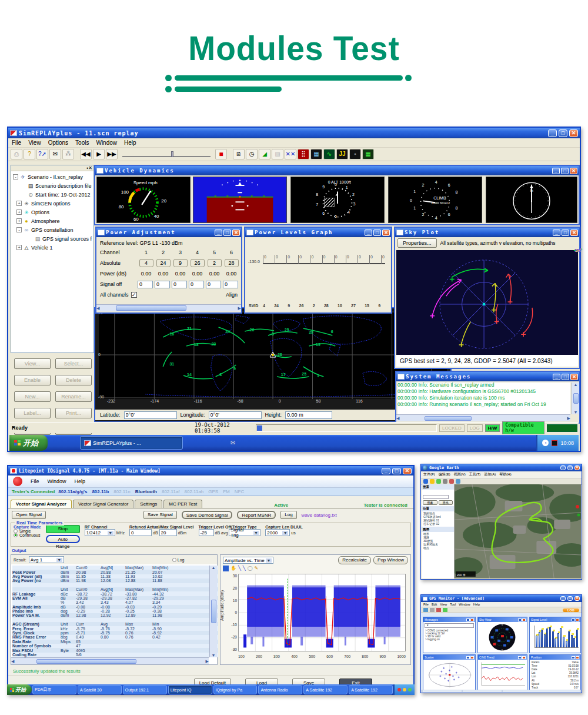  What do you see at coordinates (134, 295) in the screenshot?
I see `all-channels-checkbox: ✓` at bounding box center [134, 295].